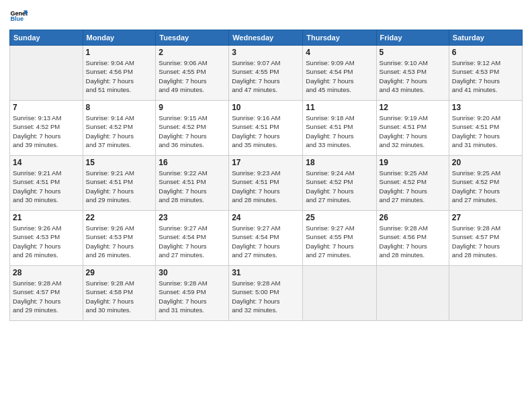 Image resolution: width=532 pixels, height=411 pixels. What do you see at coordinates (192, 73) in the screenshot?
I see `calendar-cell: 2Sunrise: 9:06 AMSunset: 4:55 PMDaylight…` at bounding box center [192, 73].